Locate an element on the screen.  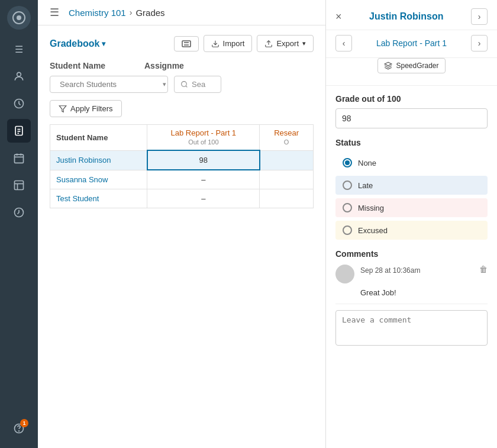
student-names-header: Student Name is located at coordinates (94, 66).